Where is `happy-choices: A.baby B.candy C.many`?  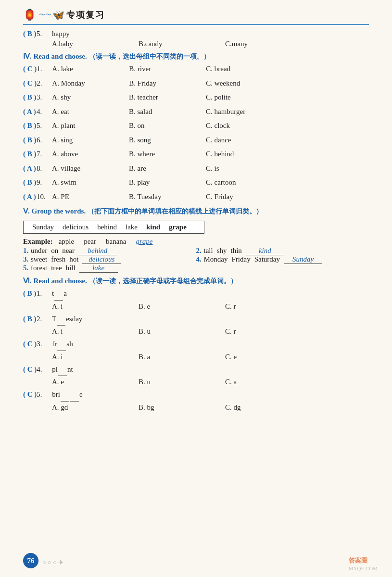 happy-choices: A.baby B.candy C.many is located at coordinates (211, 44).